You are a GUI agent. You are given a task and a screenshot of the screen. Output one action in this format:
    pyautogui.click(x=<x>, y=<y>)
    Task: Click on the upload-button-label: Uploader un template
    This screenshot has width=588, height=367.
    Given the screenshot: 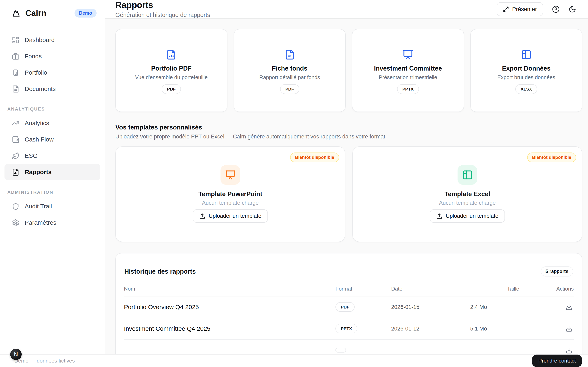 What is the action you would take?
    pyautogui.click(x=235, y=216)
    